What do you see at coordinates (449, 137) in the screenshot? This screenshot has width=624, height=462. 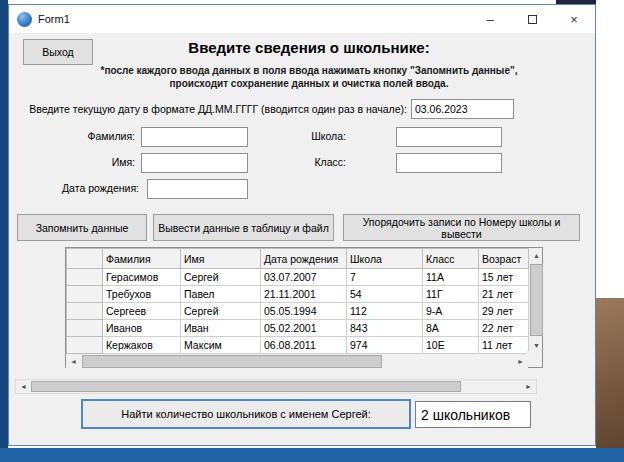 I see `school-input` at bounding box center [449, 137].